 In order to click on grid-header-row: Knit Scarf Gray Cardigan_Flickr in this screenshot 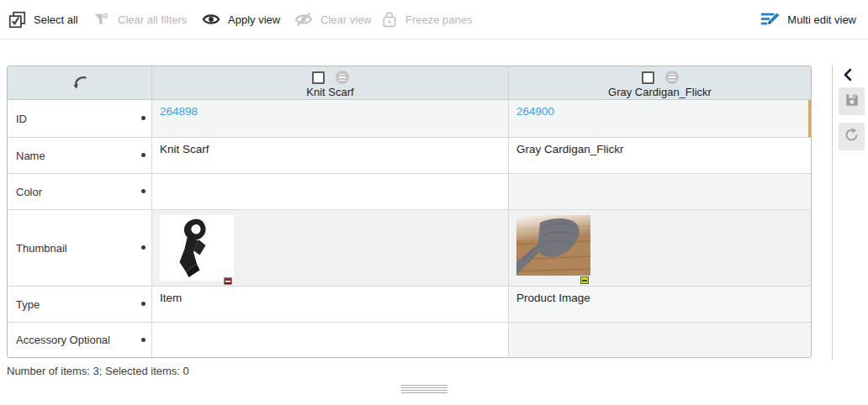, I will do `click(409, 83)`.